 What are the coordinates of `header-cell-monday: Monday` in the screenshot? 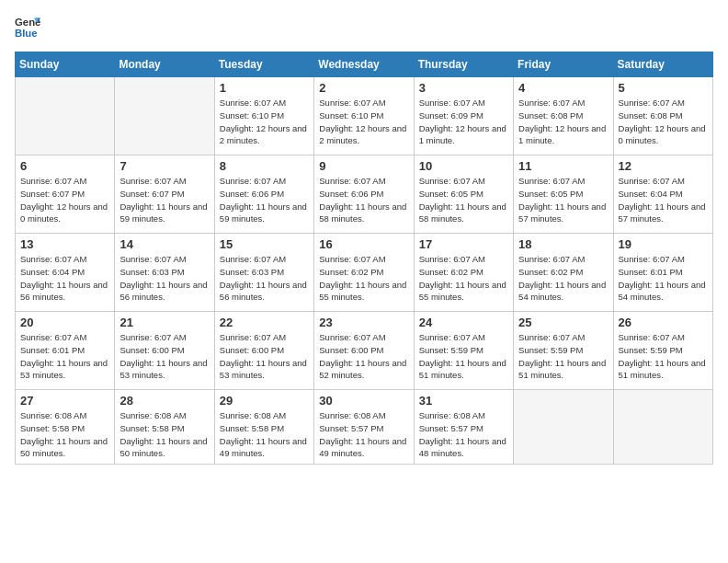 It's located at (165, 64).